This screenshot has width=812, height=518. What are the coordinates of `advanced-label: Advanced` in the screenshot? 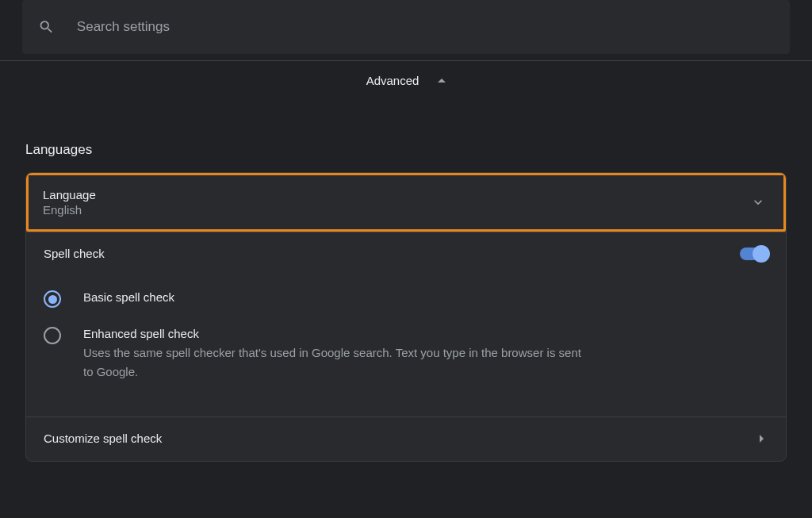 It's located at (393, 81).